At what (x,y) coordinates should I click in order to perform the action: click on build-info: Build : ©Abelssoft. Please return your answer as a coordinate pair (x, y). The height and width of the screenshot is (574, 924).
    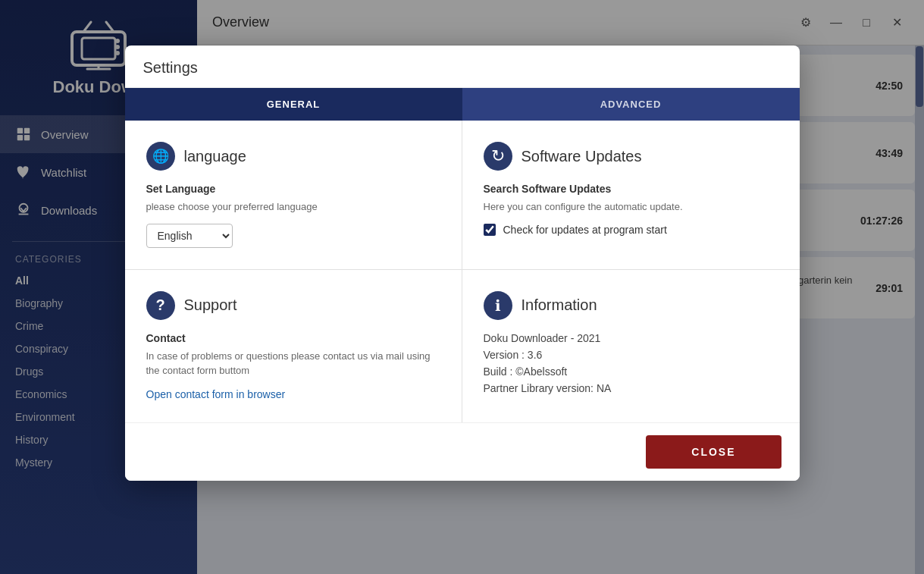
    Looking at the image, I should click on (631, 372).